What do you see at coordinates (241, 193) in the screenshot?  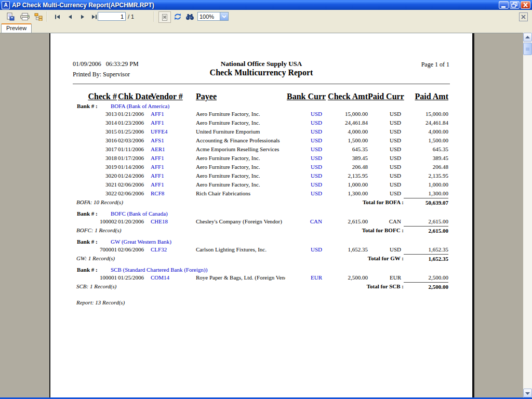 I see `cell-payee: Rich Chair Fabrications` at bounding box center [241, 193].